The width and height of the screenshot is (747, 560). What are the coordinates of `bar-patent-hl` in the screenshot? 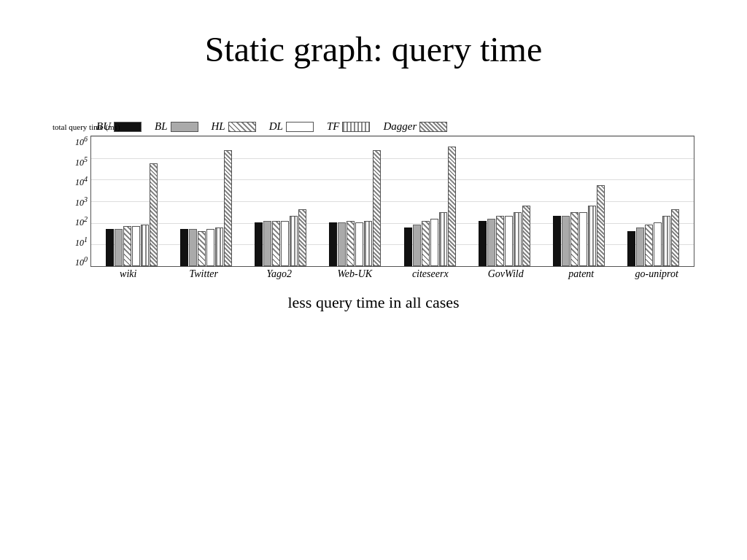 It's located at (575, 239).